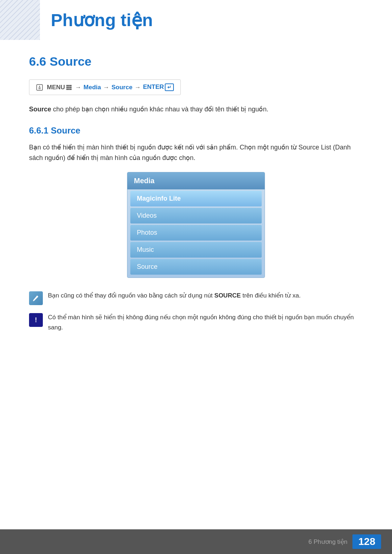  I want to click on media-item-photos: Photos, so click(196, 233).